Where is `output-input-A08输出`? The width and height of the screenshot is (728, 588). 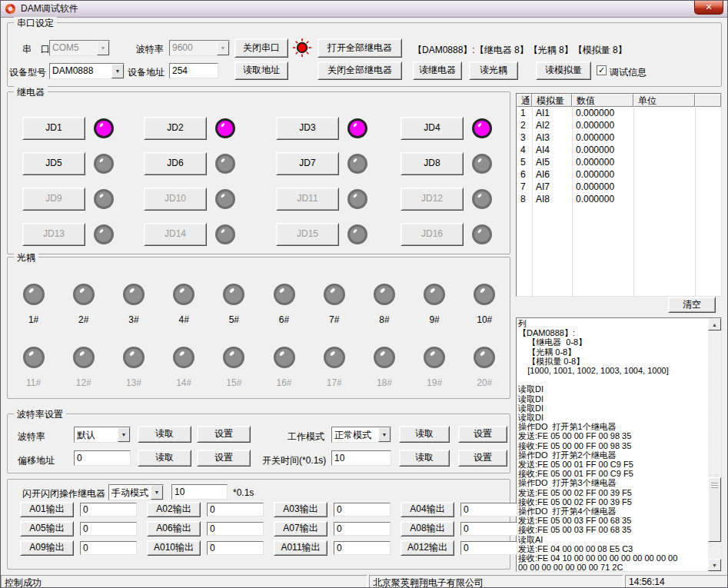 output-input-A08输出 is located at coordinates (489, 529).